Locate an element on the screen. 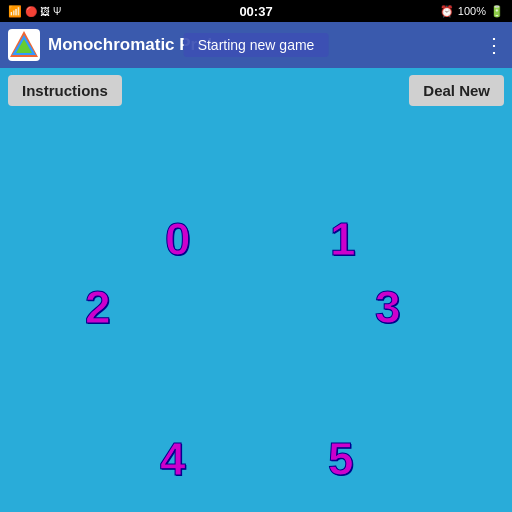  app-bar: Monochromatic Prob Starting new game ⋮ is located at coordinates (256, 45).